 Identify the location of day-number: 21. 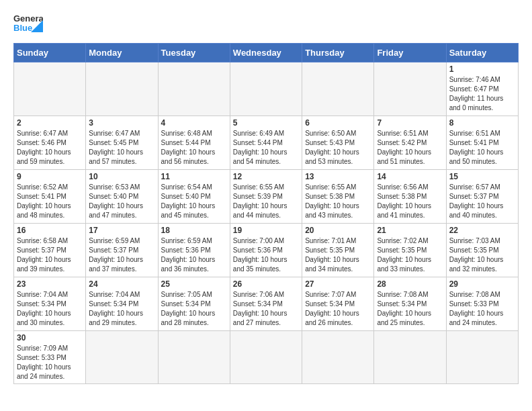
(410, 230).